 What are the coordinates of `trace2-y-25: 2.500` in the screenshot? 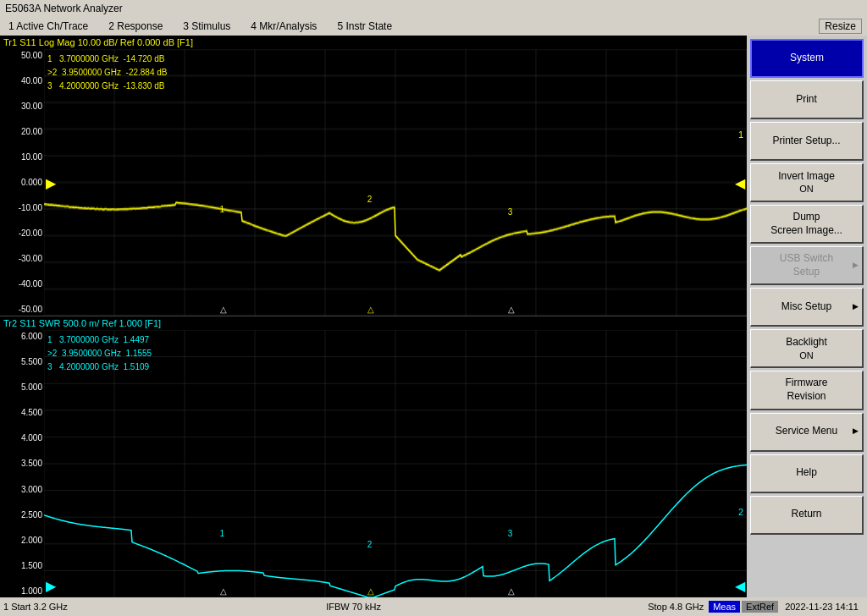 It's located at (22, 514).